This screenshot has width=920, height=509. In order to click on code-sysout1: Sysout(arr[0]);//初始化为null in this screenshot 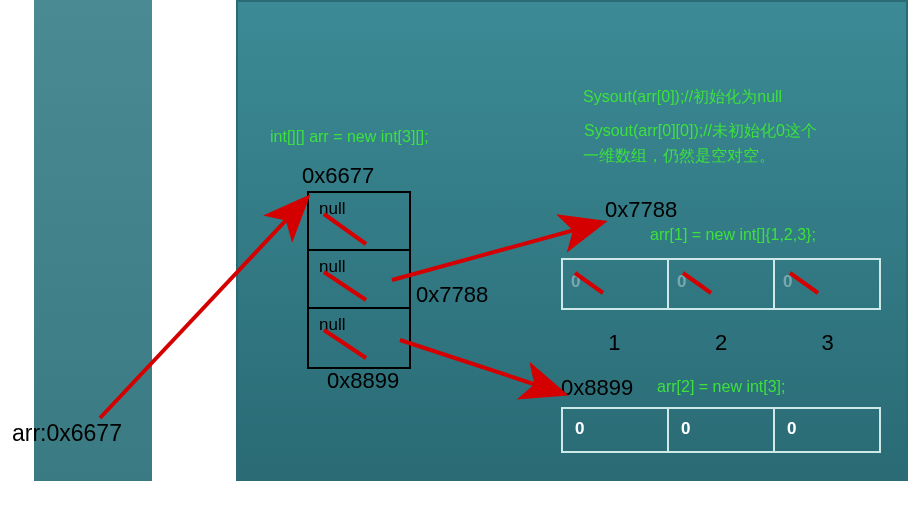, I will do `click(682, 98)`.